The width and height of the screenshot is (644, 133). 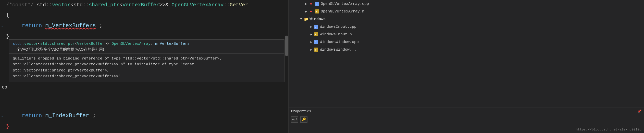 I want to click on file-icon-h1: H, so click(x=317, y=11).